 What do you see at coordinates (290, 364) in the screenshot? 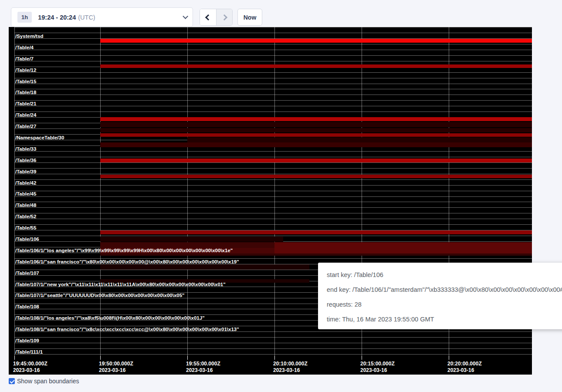
I see `axis-time: 20:10:00.000Z` at bounding box center [290, 364].